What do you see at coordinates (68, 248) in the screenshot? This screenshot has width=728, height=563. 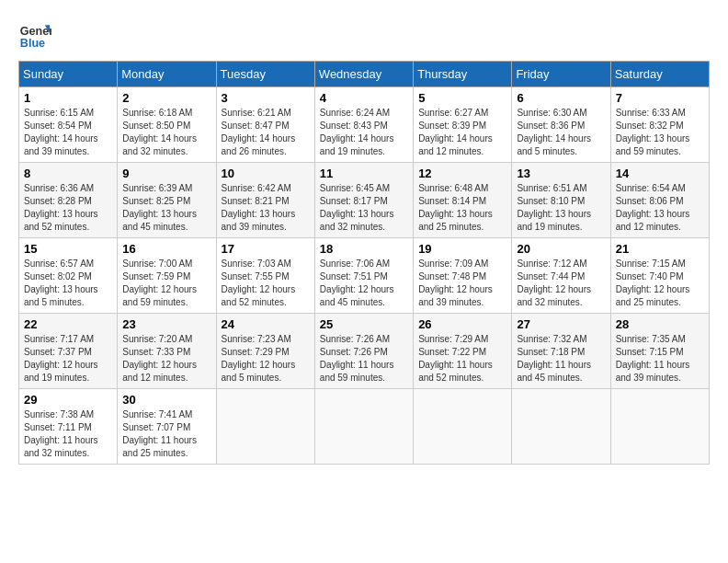 I see `day-number: 15` at bounding box center [68, 248].